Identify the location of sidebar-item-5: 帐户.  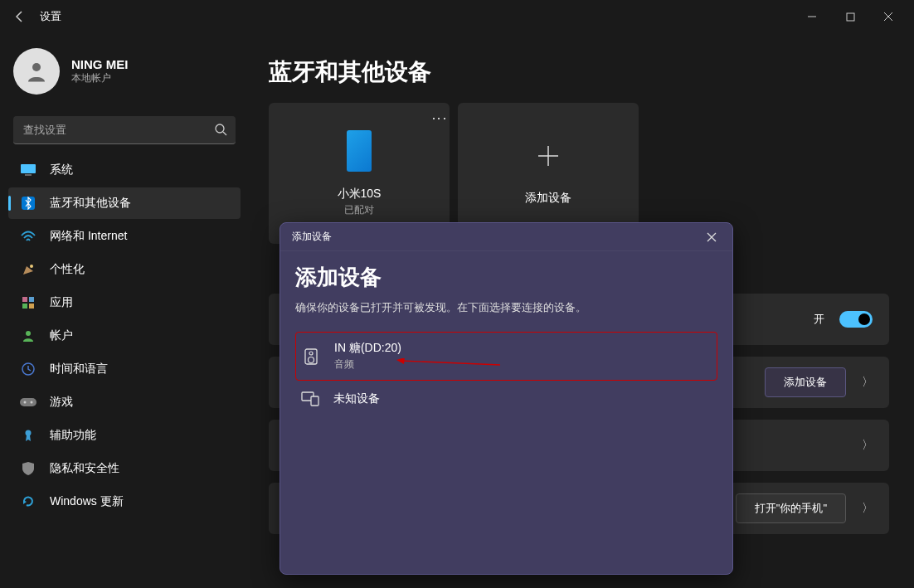
(124, 336).